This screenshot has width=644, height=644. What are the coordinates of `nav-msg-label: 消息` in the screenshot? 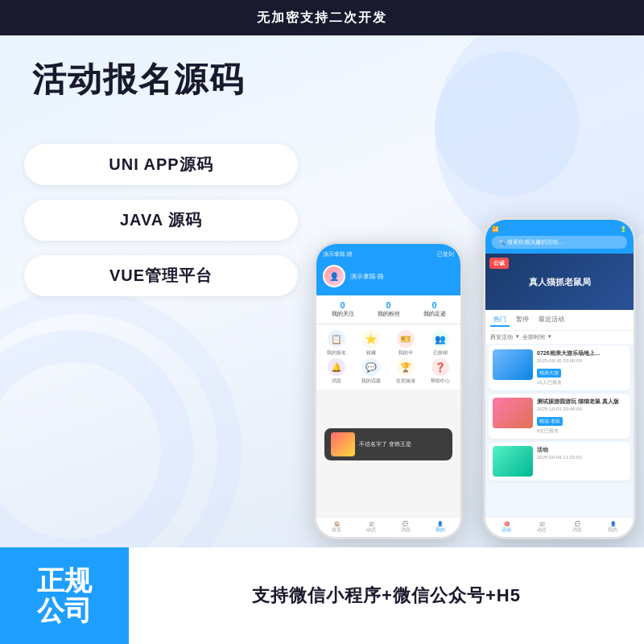 It's located at (406, 530).